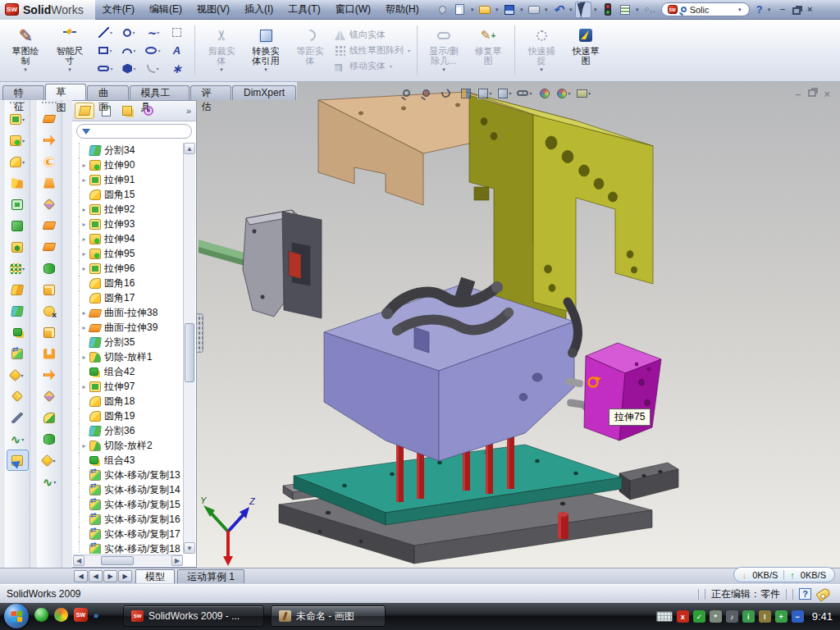 The height and width of the screenshot is (630, 840). What do you see at coordinates (128, 150) in the screenshot?
I see `tree-item-分割34: 分割34` at bounding box center [128, 150].